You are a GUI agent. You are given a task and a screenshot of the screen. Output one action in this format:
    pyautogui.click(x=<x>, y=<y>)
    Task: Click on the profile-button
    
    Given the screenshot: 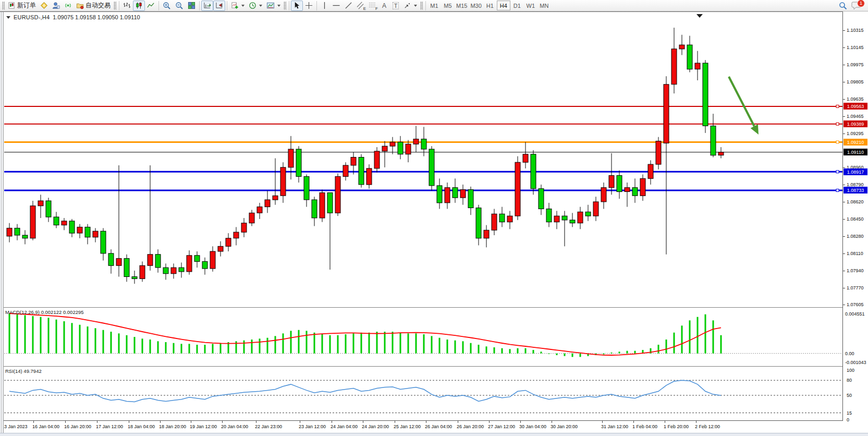 What is the action you would take?
    pyautogui.click(x=56, y=6)
    